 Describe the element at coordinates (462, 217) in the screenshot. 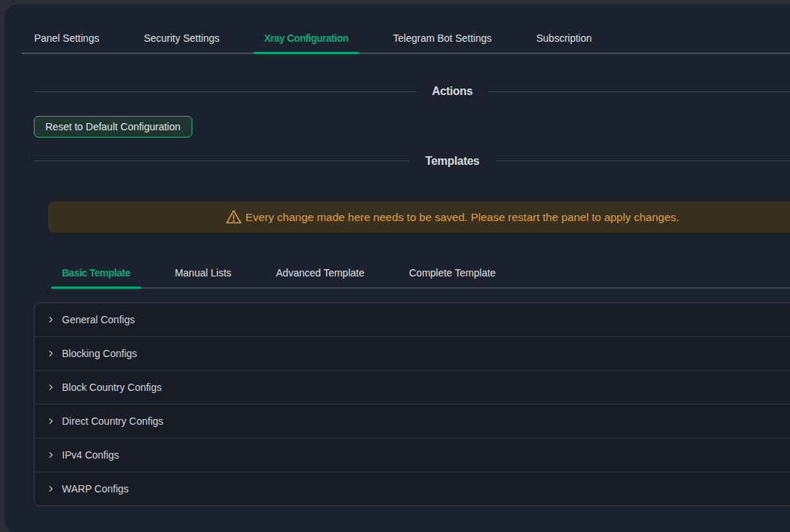

I see `restart-warning-text: Every change made here needs to be saved…` at that location.